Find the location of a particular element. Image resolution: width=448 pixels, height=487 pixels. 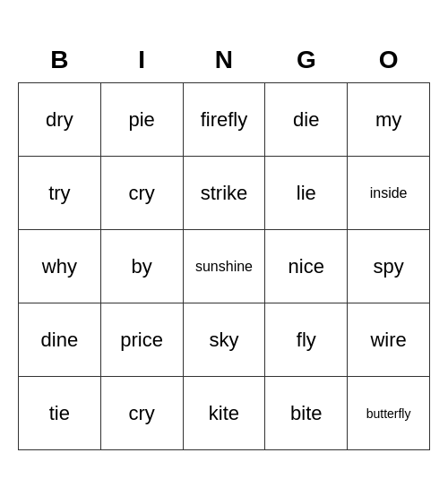

bingo-cell: tie is located at coordinates (60, 414).